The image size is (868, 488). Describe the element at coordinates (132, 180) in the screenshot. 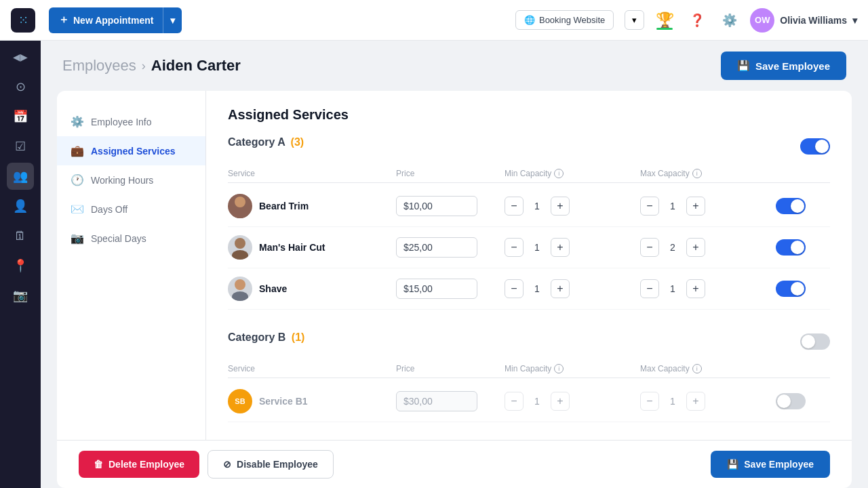

I see `nav-item-working-hours: 🕐 Working Hours` at that location.